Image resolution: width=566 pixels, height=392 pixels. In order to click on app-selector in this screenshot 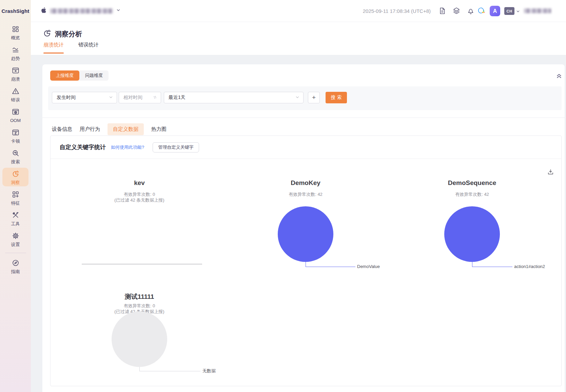, I will do `click(81, 11)`.